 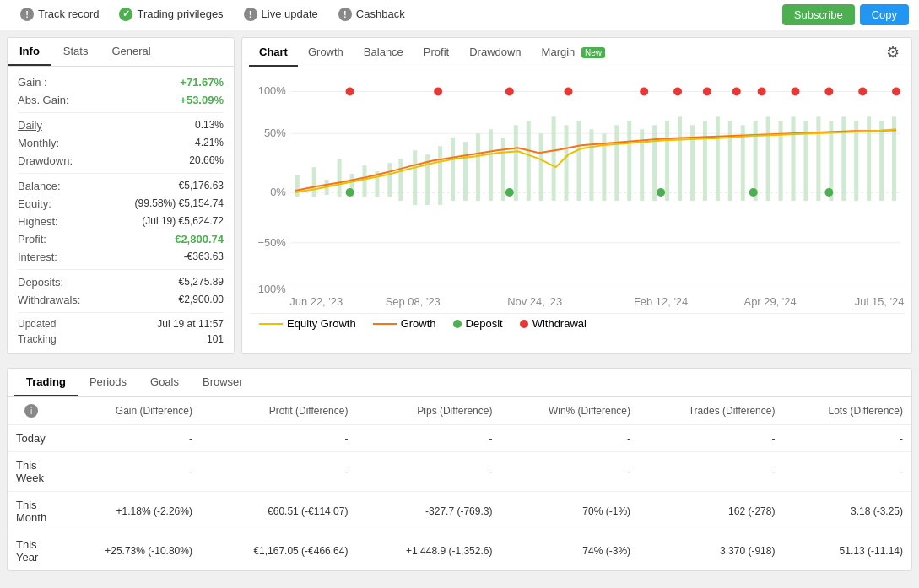 What do you see at coordinates (570, 552) in the screenshot?
I see `year-win: 74% (-3%)` at bounding box center [570, 552].